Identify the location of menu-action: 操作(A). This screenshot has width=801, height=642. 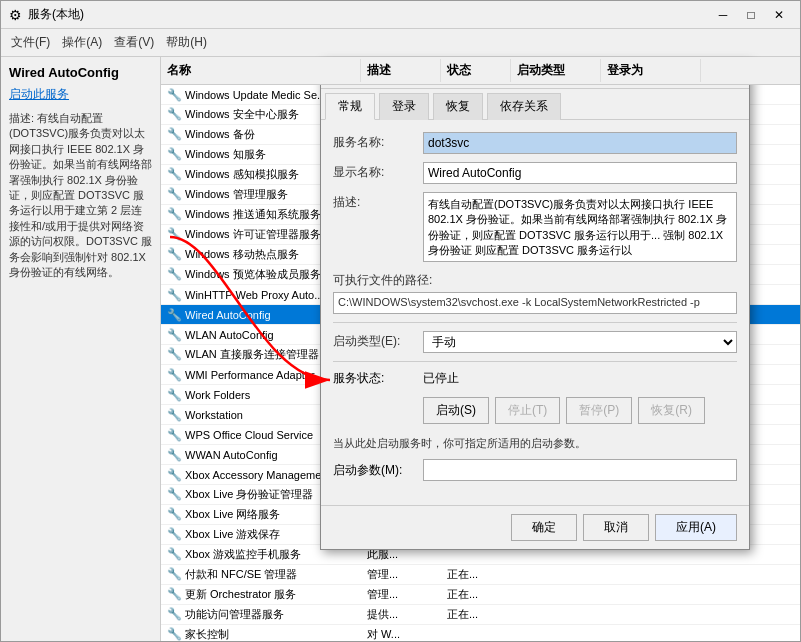
(82, 42).